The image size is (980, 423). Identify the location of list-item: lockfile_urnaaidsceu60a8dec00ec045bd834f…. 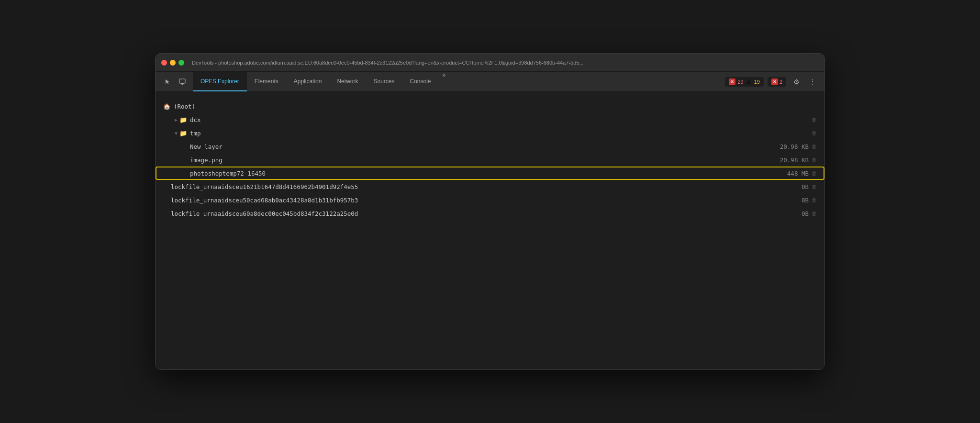
(490, 213).